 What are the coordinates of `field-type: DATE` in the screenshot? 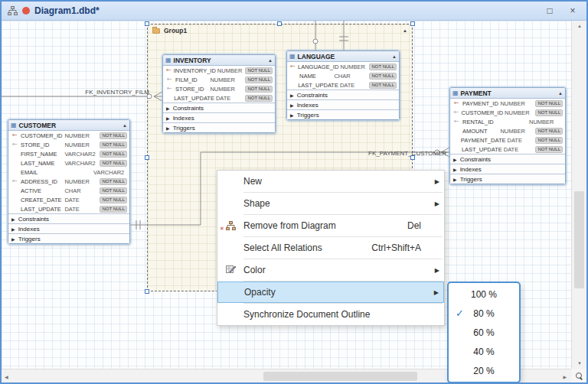 It's located at (519, 150).